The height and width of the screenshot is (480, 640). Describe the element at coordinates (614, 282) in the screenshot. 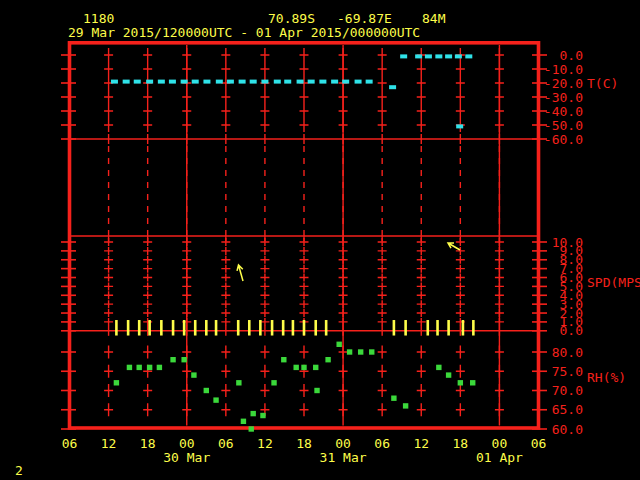

I see `wind_speed-axis-title: SPD(MPS)` at that location.